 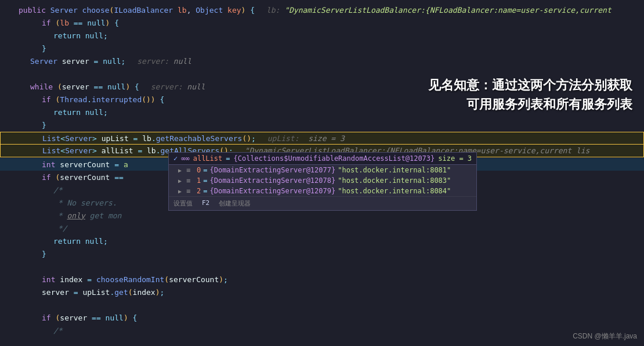 What do you see at coordinates (322, 292) in the screenshot?
I see `code-line-server-assign: server = upList.get(index);` at bounding box center [322, 292].